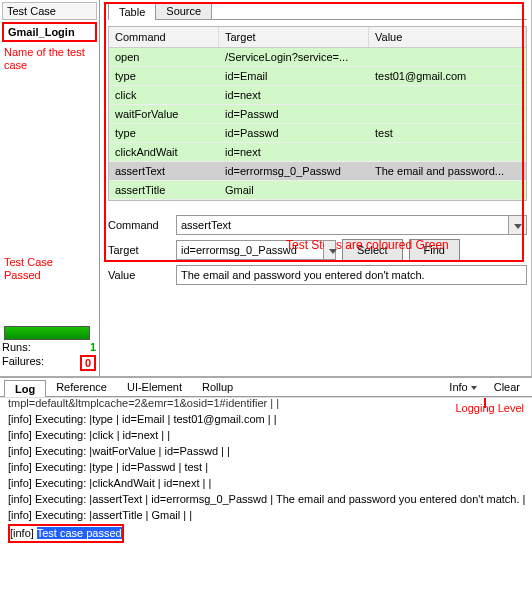 The height and width of the screenshot is (598, 532). What do you see at coordinates (164, 152) in the screenshot?
I see `cell-command: clickAndWait` at bounding box center [164, 152].